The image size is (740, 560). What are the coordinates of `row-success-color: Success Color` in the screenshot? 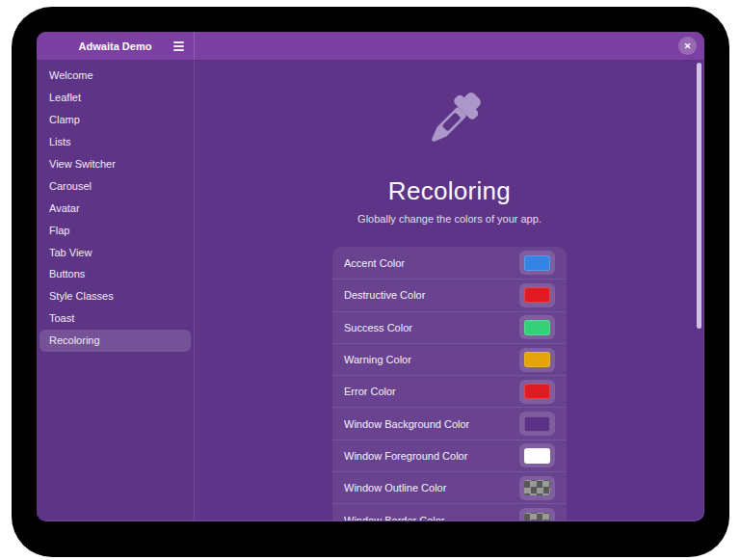 It's located at (449, 328).